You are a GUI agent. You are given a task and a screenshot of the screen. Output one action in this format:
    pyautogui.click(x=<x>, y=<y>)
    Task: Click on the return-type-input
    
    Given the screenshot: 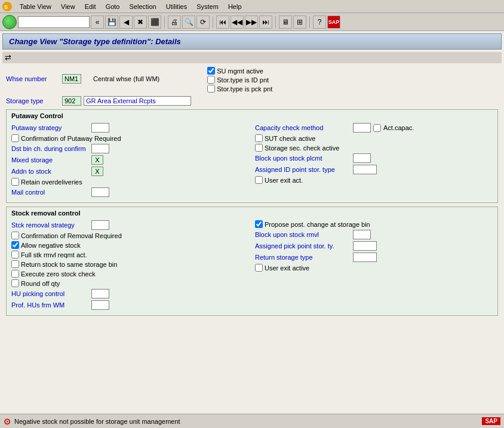 What is the action you would take?
    pyautogui.click(x=365, y=257)
    